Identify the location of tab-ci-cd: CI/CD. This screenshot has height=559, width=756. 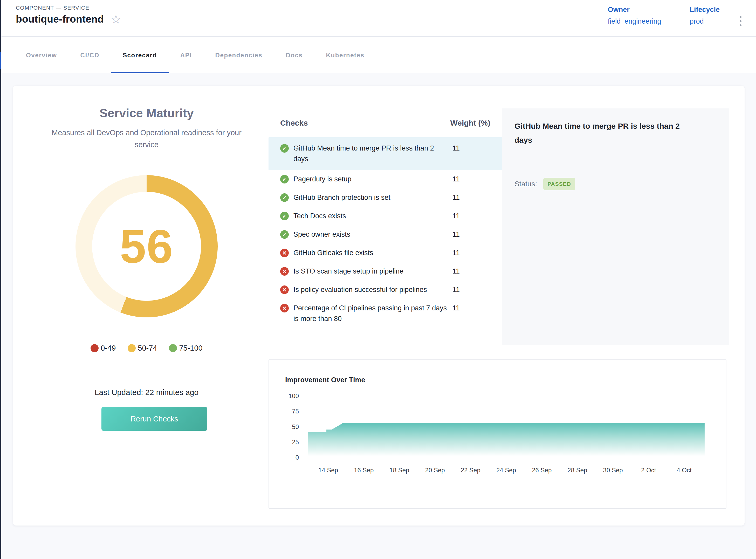
(90, 55).